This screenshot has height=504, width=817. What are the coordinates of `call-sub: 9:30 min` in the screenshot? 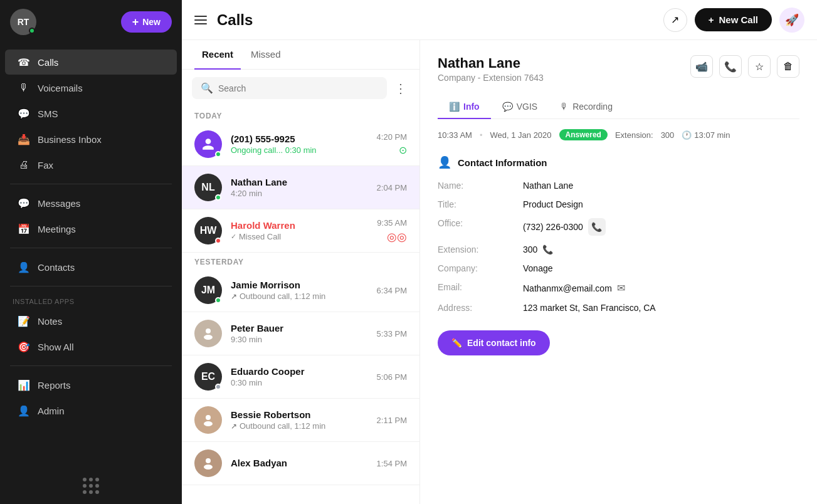 It's located at (300, 340).